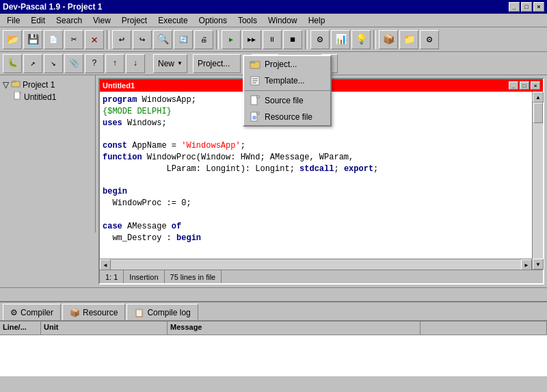 Image resolution: width=547 pixels, height=392 pixels. I want to click on col-line: Line/..., so click(21, 328).